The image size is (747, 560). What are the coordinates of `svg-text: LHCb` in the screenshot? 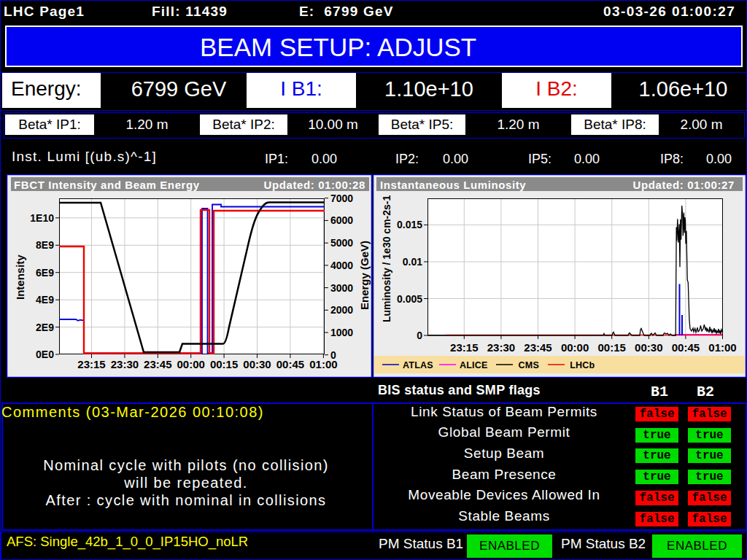 It's located at (582, 365).